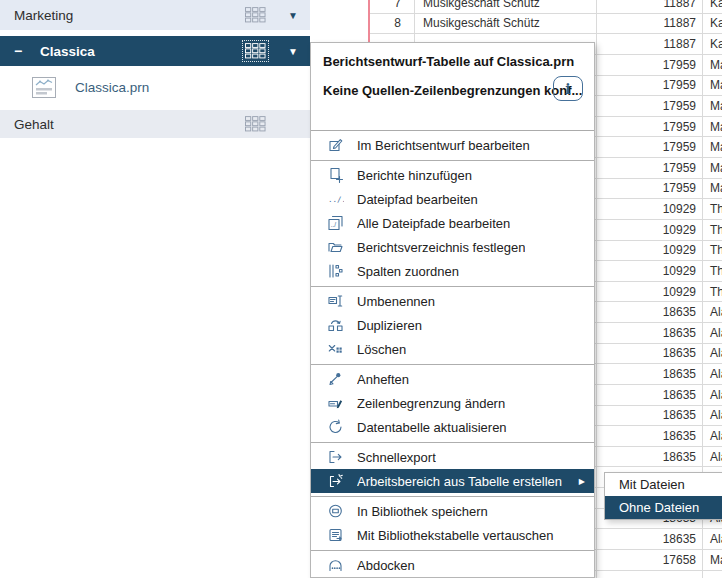 The height and width of the screenshot is (578, 722). I want to click on menu-item: Duplizieren, so click(452, 325).